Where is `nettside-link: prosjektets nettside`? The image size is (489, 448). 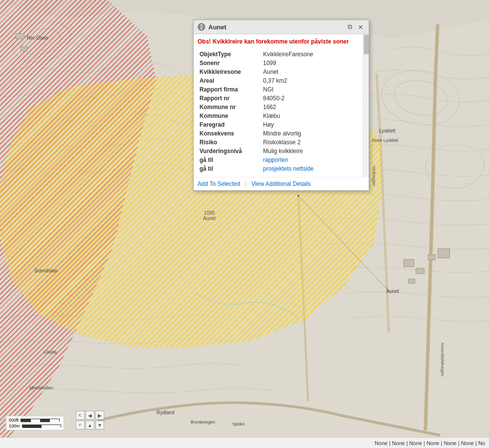
nettside-link: prosjektets nettside is located at coordinates (289, 169).